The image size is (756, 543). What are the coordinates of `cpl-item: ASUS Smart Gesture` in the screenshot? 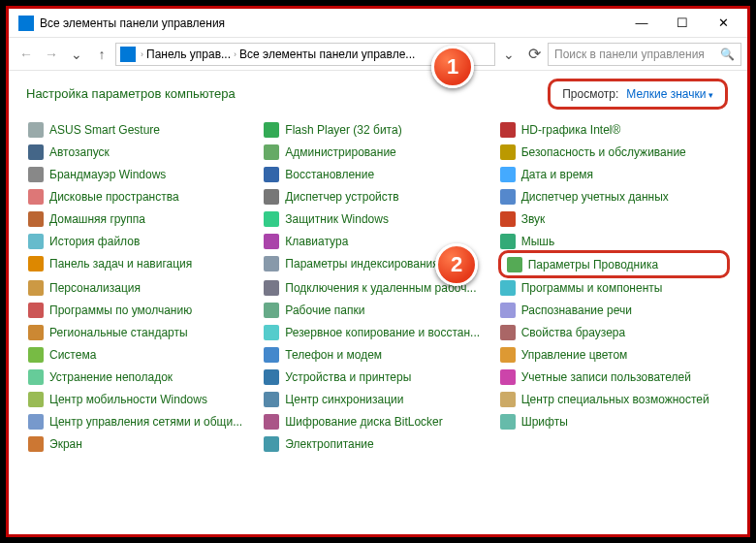 It's located at (142, 130).